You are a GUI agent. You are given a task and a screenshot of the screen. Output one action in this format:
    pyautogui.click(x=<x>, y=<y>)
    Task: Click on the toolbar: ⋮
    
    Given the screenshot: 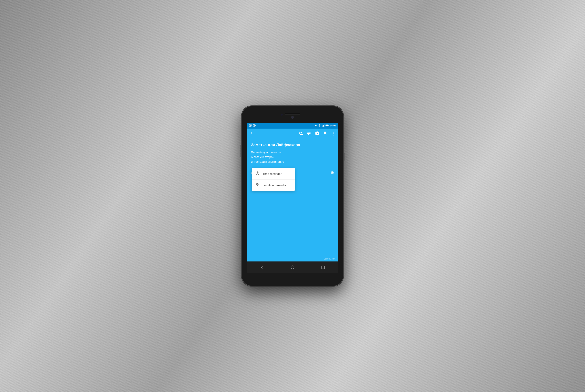 What is the action you would take?
    pyautogui.click(x=292, y=134)
    